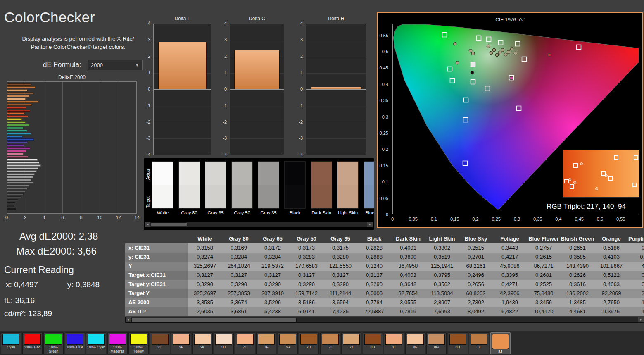 The image size is (644, 355). I want to click on patch-button-8e: 8E, so click(394, 343).